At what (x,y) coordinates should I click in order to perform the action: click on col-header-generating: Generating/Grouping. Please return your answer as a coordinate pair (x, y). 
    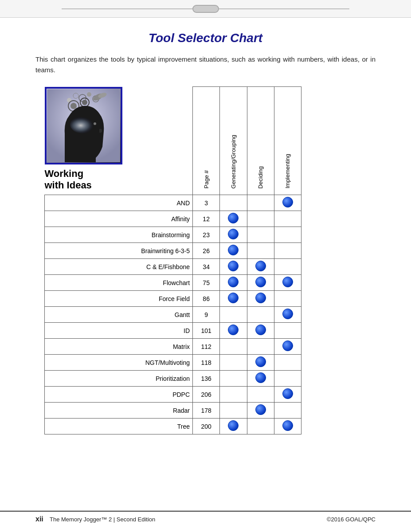
    Looking at the image, I should click on (233, 141).